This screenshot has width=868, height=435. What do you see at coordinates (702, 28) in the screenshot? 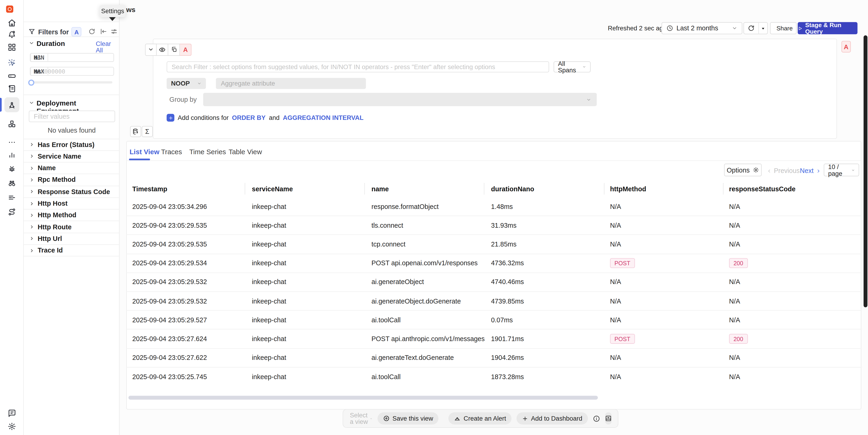
I see `time-range-select: Last 2 months` at bounding box center [702, 28].